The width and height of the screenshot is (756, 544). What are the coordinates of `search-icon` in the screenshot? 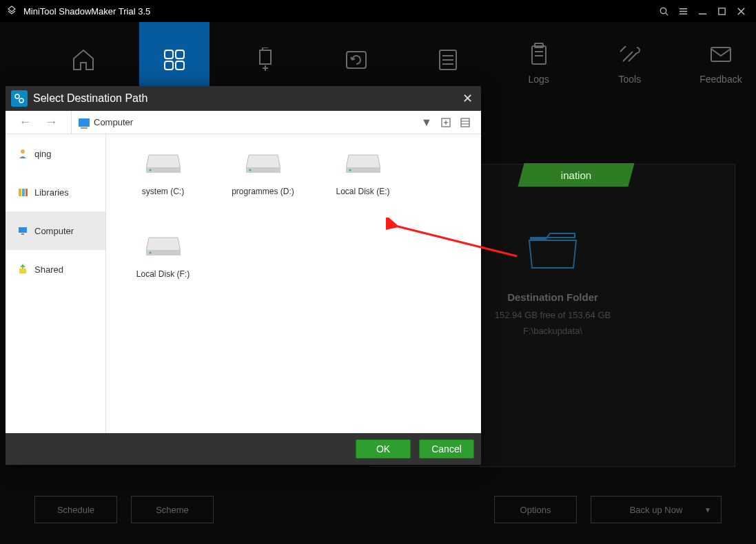 It's located at (664, 11).